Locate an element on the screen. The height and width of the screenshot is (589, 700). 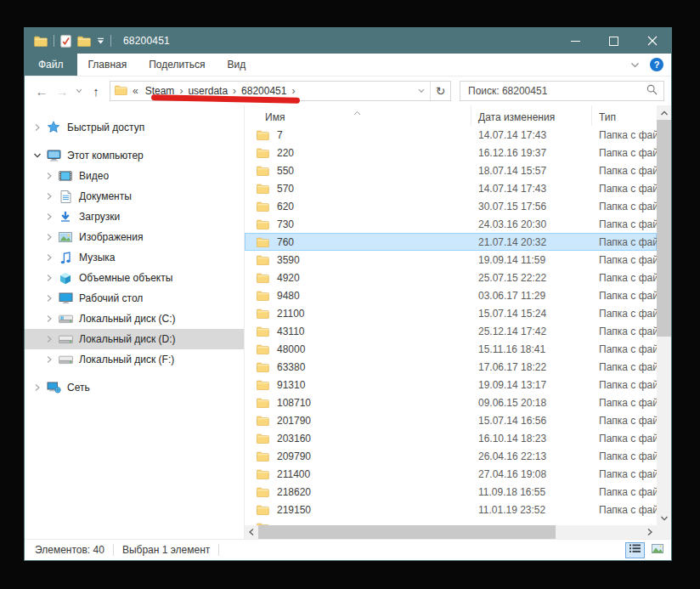
file-row: 4920 25.07.15 22:22 Папка с файлами is located at coordinates (450, 277).